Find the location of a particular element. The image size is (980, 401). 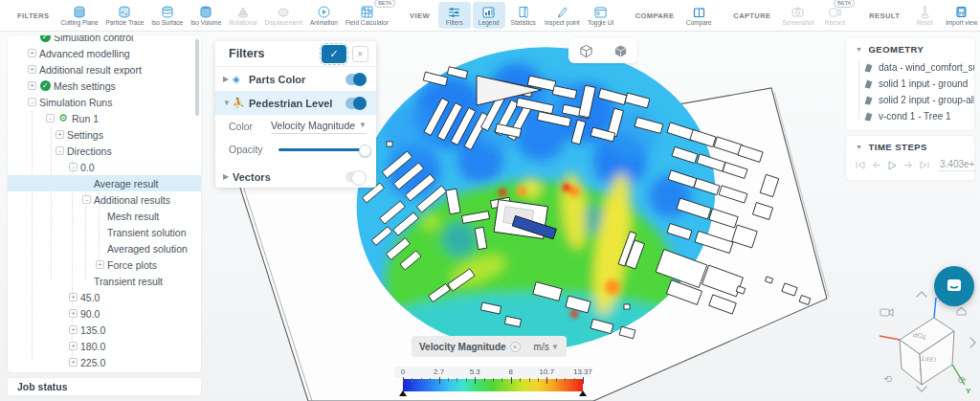

tree-item-label: Additional result export is located at coordinates (90, 70).